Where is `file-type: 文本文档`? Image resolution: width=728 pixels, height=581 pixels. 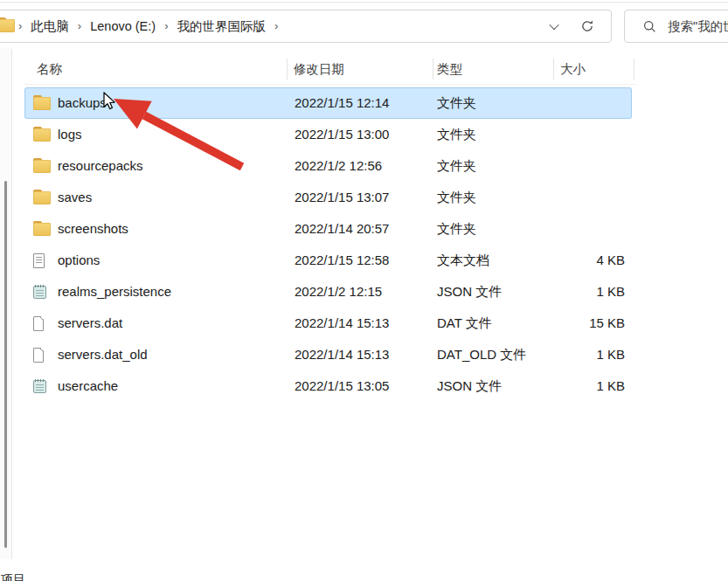 file-type: 文本文档 is located at coordinates (463, 260).